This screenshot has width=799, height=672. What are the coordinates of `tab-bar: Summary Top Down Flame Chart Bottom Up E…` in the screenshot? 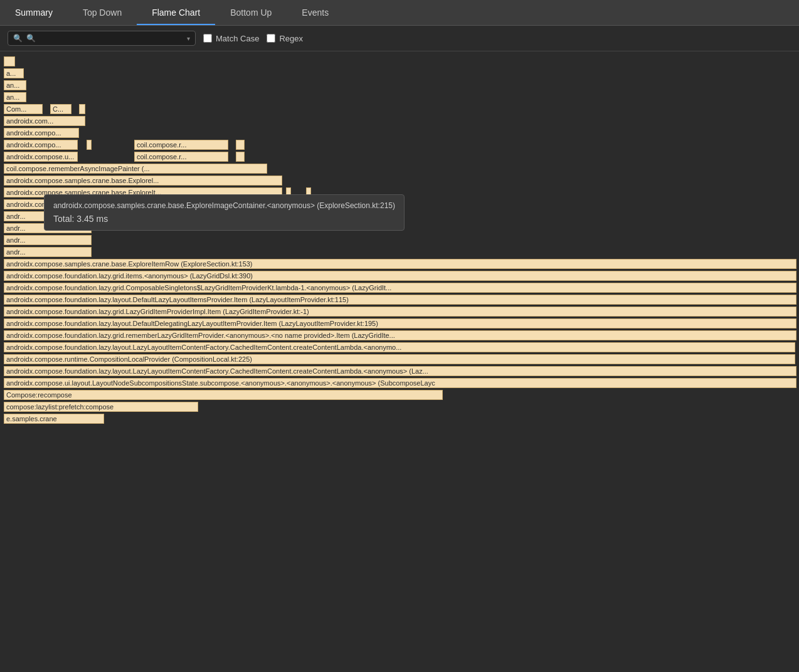 It's located at (399, 13).